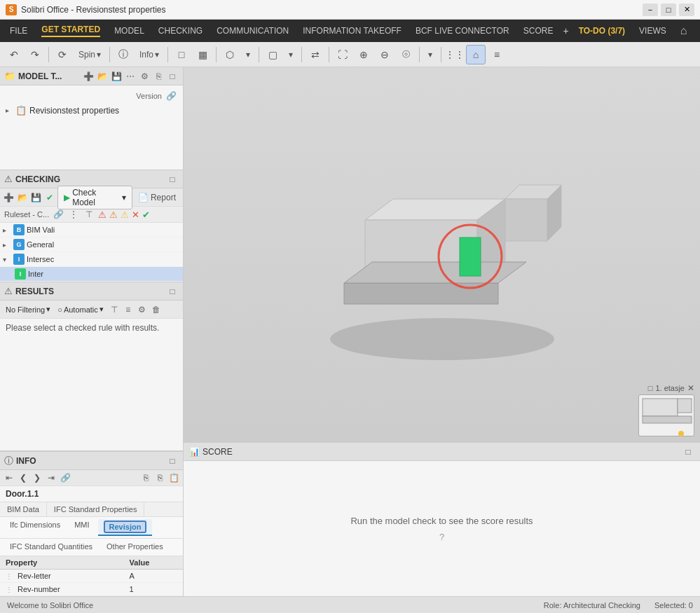 The height and width of the screenshot is (613, 700). Describe the element at coordinates (203, 55) in the screenshot. I see `wire-view-button: ▦` at that location.